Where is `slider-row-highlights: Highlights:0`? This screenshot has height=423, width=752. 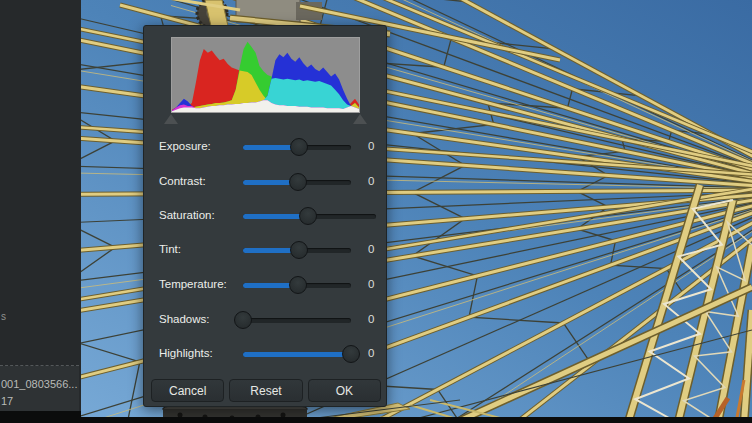 slider-row-highlights: Highlights:0 is located at coordinates (266, 354).